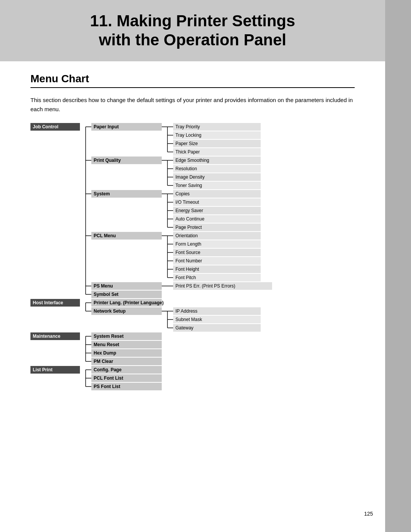  What do you see at coordinates (189, 227) in the screenshot?
I see `svg-text: Page Protect` at bounding box center [189, 227].